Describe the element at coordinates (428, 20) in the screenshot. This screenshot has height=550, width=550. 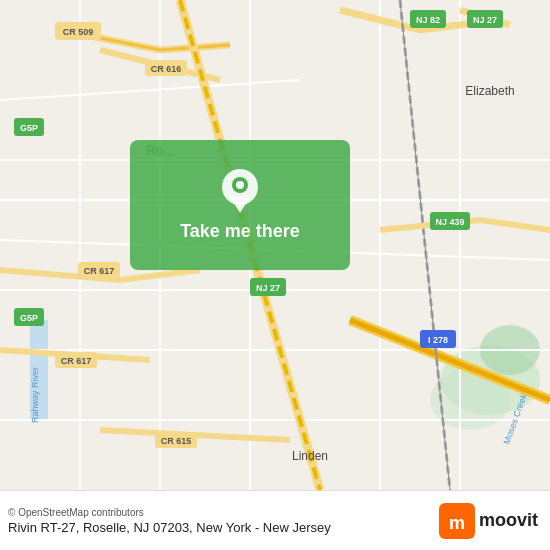
I see `svg-text: NJ 82` at that location.